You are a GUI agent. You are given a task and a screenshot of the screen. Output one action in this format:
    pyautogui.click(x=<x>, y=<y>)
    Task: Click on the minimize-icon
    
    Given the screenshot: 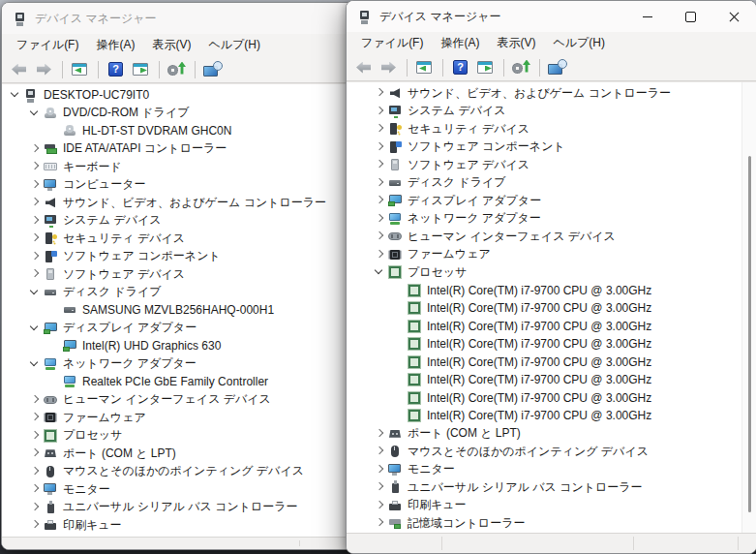 What is the action you would take?
    pyautogui.click(x=647, y=16)
    